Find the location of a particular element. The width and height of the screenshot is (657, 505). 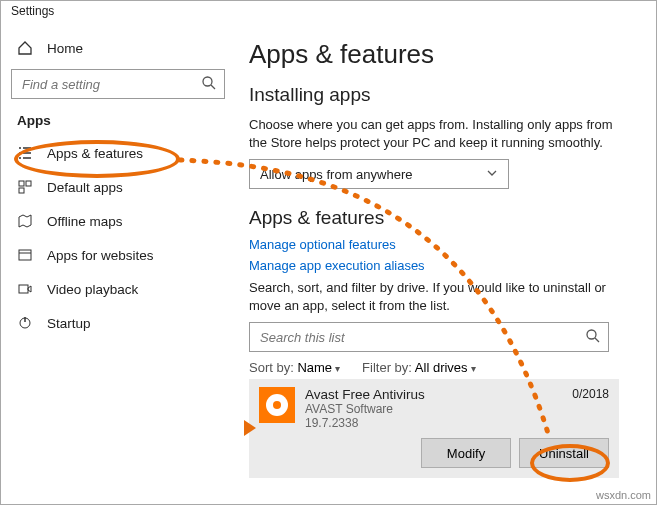

sidebar-item-label: Apps for websites is located at coordinates (100, 256).